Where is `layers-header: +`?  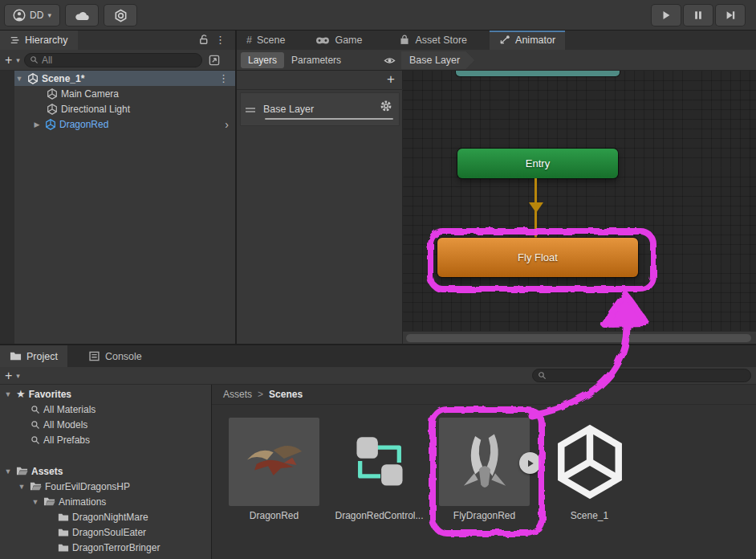 layers-header: + is located at coordinates (319, 80).